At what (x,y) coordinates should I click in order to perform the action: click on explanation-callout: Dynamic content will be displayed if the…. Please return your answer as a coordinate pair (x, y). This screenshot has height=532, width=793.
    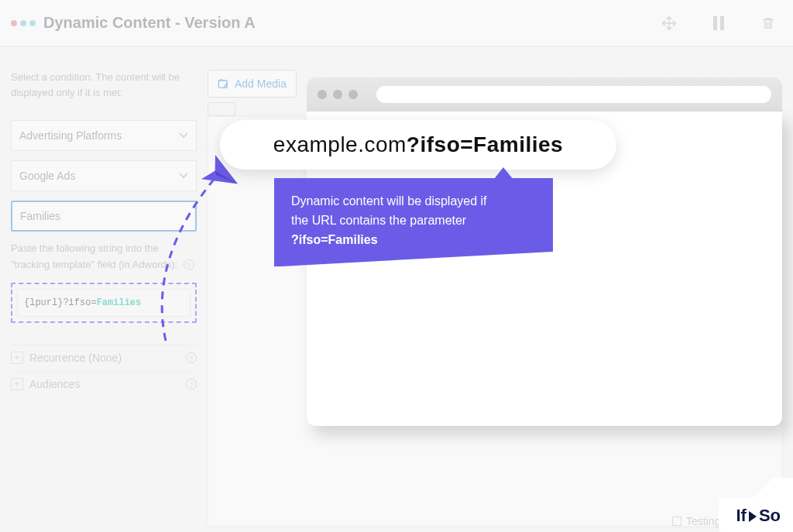
    Looking at the image, I should click on (414, 222).